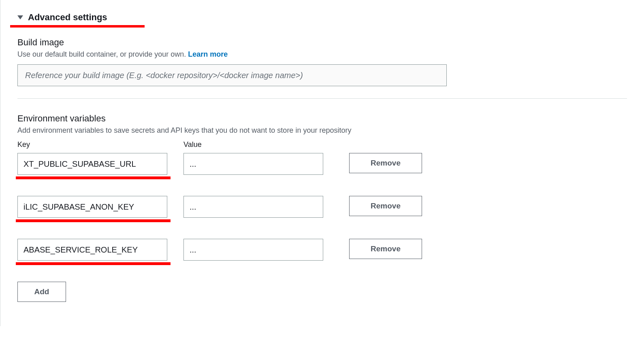  I want to click on caret-down-icon, so click(20, 17).